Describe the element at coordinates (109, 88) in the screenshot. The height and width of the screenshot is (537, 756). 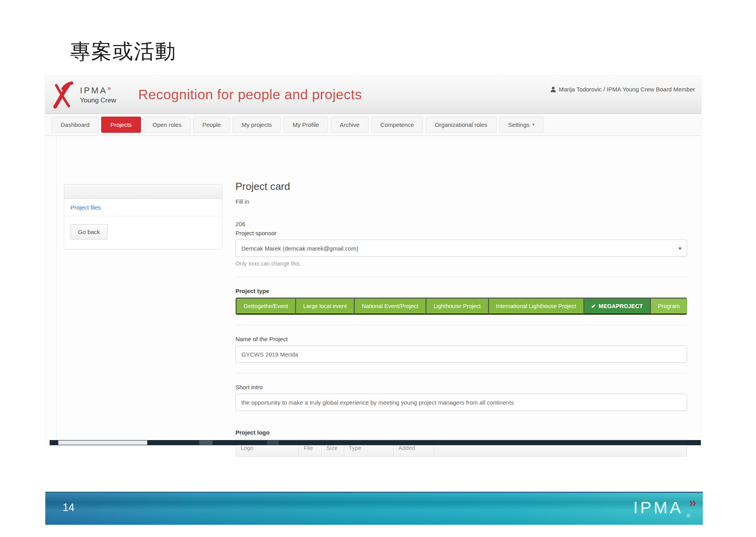
I see `brand-chevron-icon: »` at that location.